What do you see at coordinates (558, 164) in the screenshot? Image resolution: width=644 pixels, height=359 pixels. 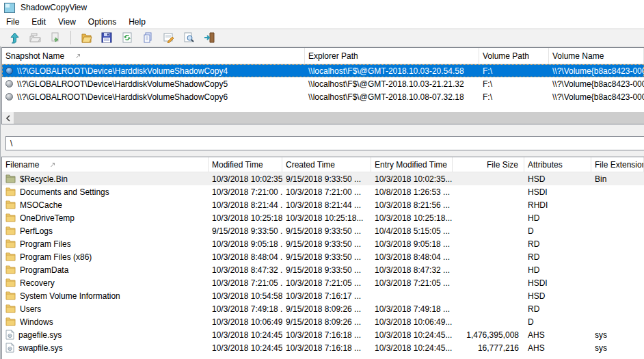 I see `column-header-attributes: Attributes` at bounding box center [558, 164].